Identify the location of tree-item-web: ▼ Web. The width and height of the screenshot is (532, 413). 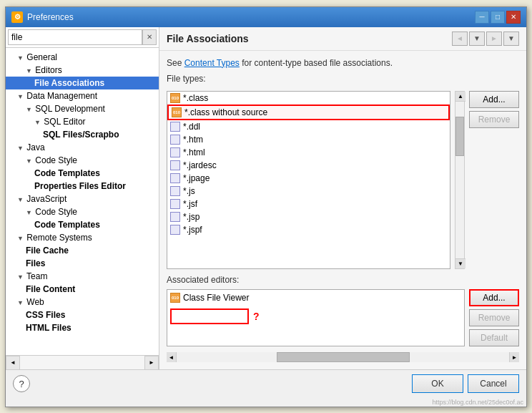
(82, 302).